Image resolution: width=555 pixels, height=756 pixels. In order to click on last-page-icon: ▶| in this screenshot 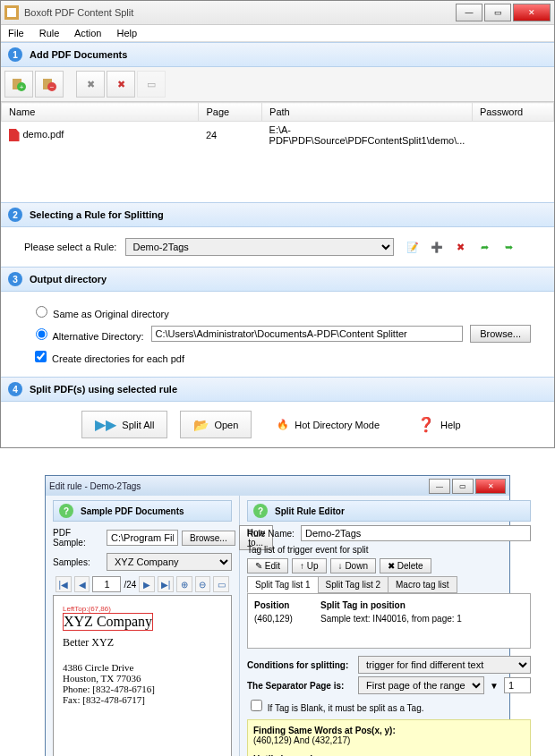, I will do `click(166, 584)`.